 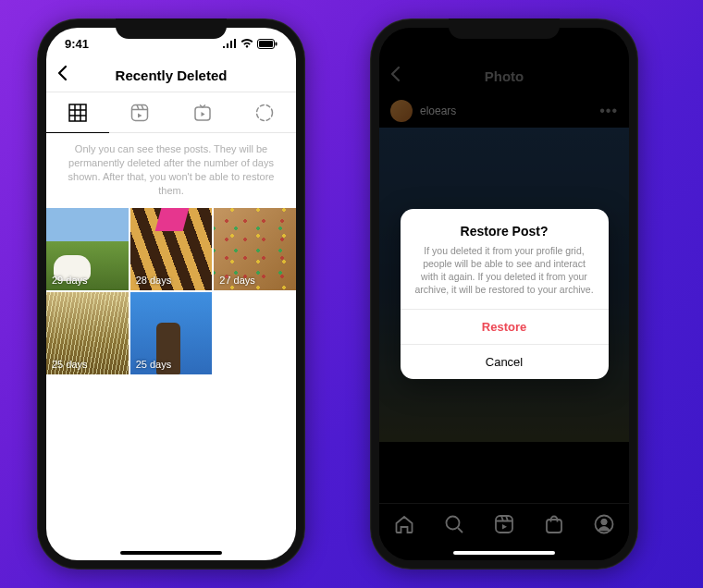 I want to click on tab-igtv, so click(x=203, y=113).